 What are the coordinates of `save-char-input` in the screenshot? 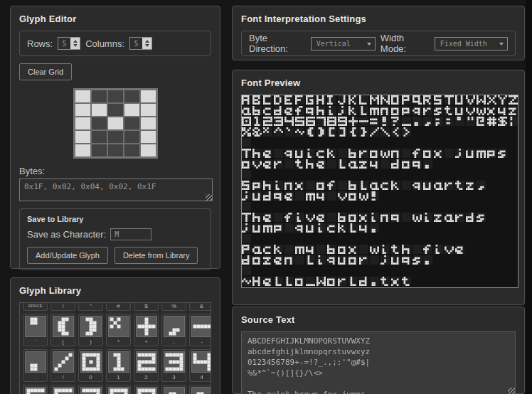 It's located at (131, 235).